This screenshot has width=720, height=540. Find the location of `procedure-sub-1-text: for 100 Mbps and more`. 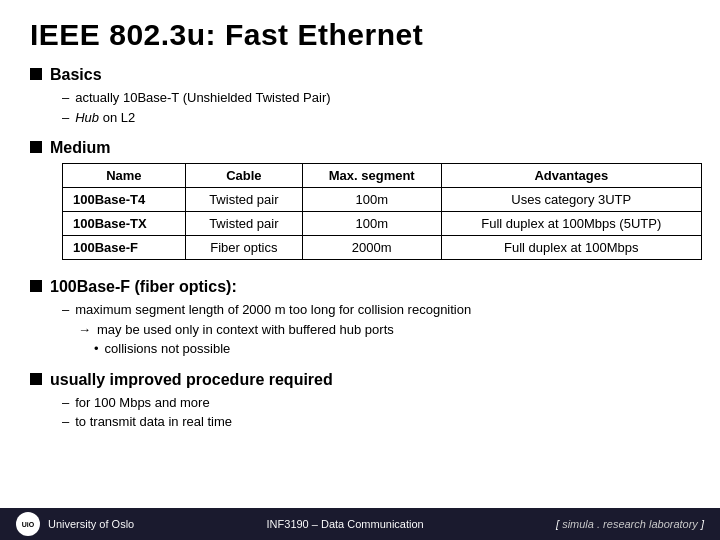

procedure-sub-1-text: for 100 Mbps and more is located at coordinates (142, 403).